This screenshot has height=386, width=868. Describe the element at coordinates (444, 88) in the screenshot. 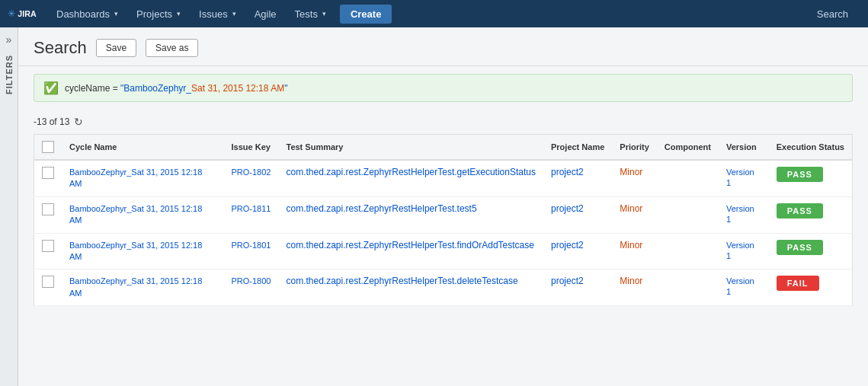

I see `filter-bar: ✅ cycleName = "BambooZephyr_Sat 31, 2015…` at that location.